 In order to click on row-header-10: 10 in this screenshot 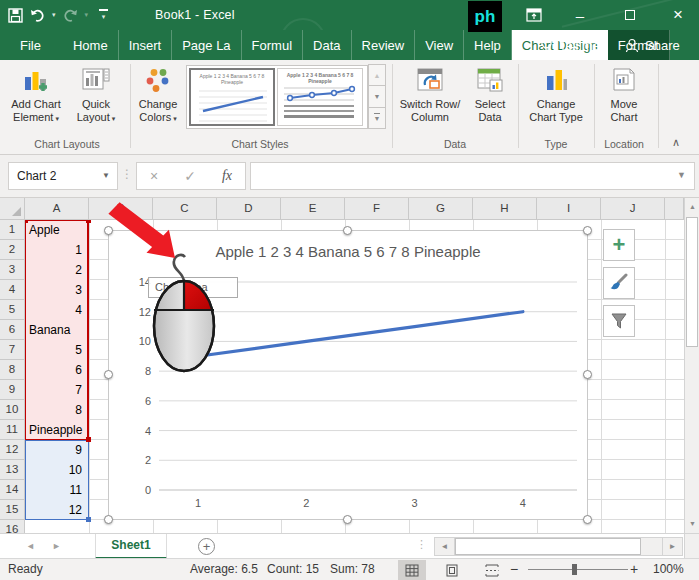, I will do `click(12, 410)`.